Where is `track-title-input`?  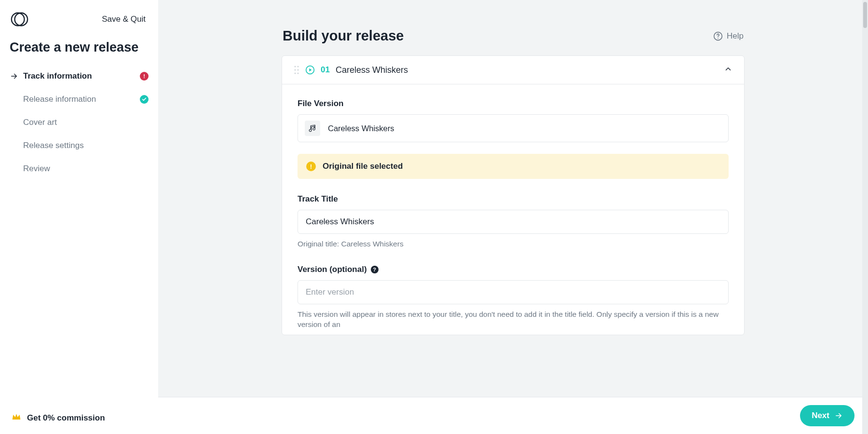
track-title-input is located at coordinates (513, 222).